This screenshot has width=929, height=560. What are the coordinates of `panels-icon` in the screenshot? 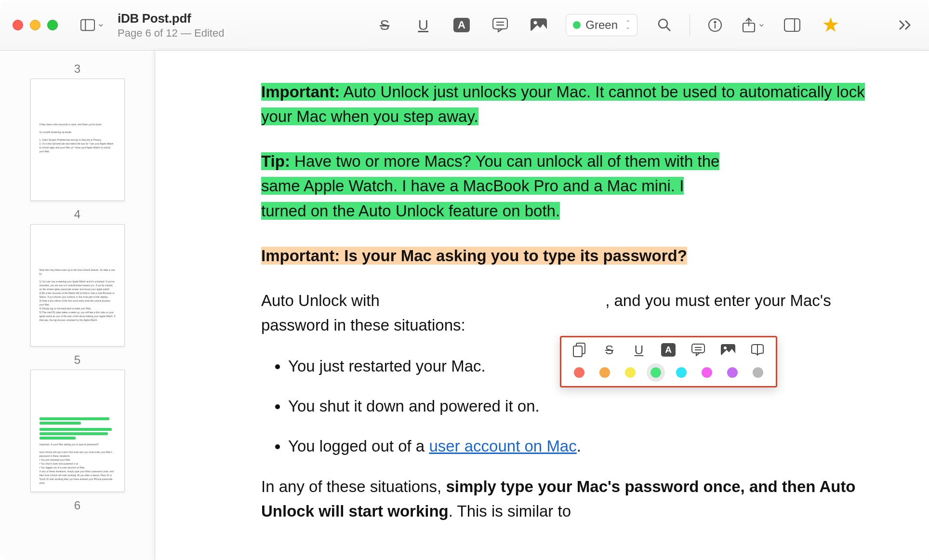 It's located at (792, 25).